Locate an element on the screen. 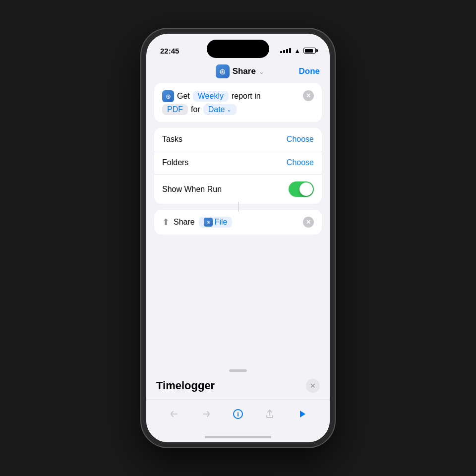 The width and height of the screenshot is (476, 476). app-icon: ⊛ is located at coordinates (223, 71).